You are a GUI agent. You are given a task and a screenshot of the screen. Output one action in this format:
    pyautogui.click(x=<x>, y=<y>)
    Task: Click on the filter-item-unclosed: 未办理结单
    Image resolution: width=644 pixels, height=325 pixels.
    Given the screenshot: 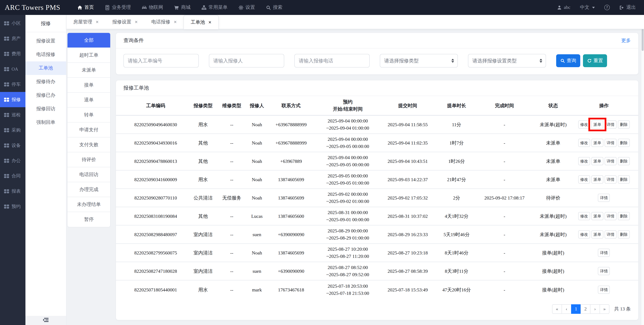 What is the action you would take?
    pyautogui.click(x=89, y=204)
    